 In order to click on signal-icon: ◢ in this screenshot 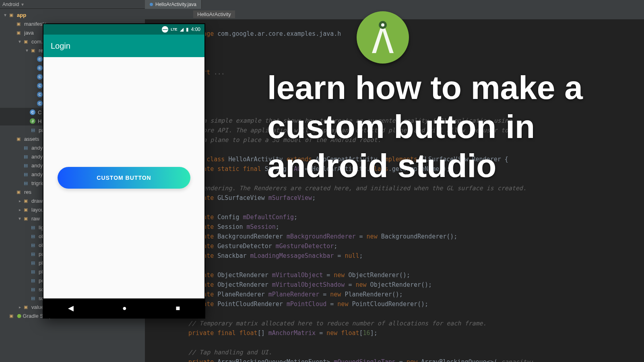, I will do `click(182, 29)`.